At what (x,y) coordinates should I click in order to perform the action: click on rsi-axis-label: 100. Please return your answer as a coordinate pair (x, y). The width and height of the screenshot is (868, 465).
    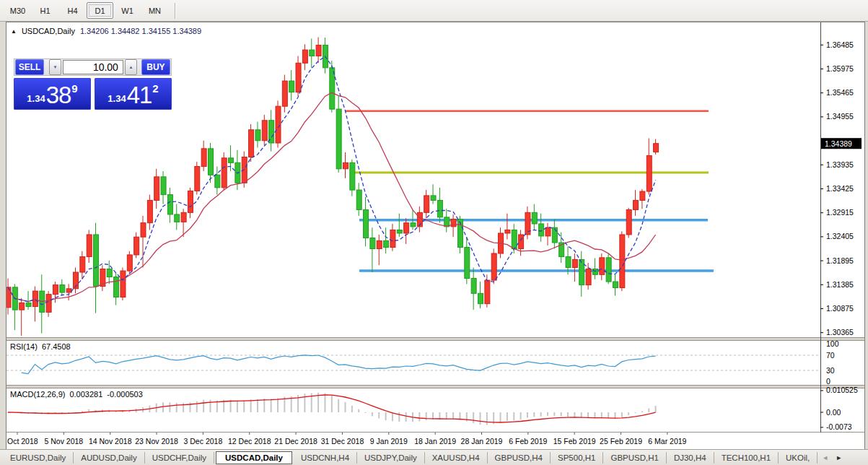
    Looking at the image, I should click on (833, 344).